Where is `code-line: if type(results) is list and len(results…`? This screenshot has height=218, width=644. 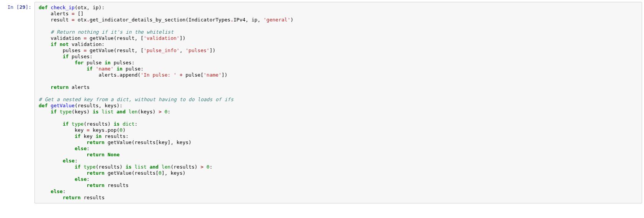
code-line: if type(results) is list and len(results… is located at coordinates (126, 167).